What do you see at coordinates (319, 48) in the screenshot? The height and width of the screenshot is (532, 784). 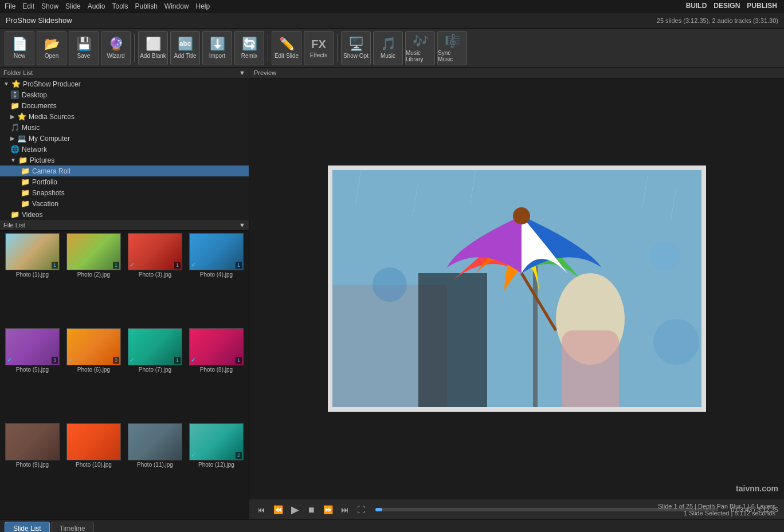 I see `effects-button: FX Effects` at bounding box center [319, 48].